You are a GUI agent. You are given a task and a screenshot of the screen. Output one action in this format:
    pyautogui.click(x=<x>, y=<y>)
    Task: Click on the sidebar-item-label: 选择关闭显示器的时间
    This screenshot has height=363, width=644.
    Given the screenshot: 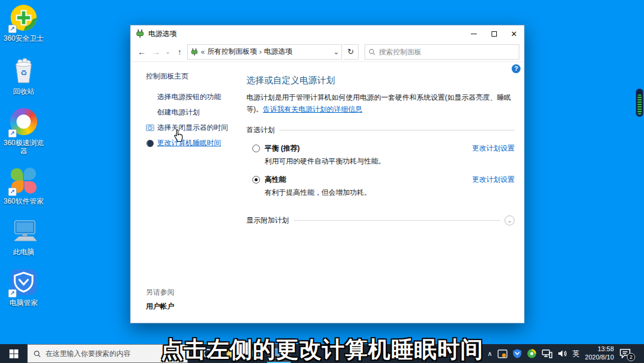 What is the action you would take?
    pyautogui.click(x=193, y=127)
    